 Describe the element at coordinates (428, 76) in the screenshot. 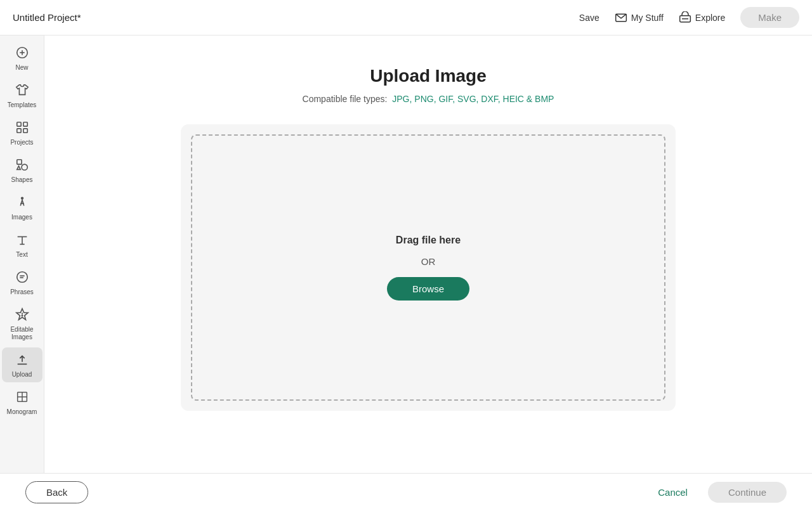

I see `page-title: Upload Image` at that location.